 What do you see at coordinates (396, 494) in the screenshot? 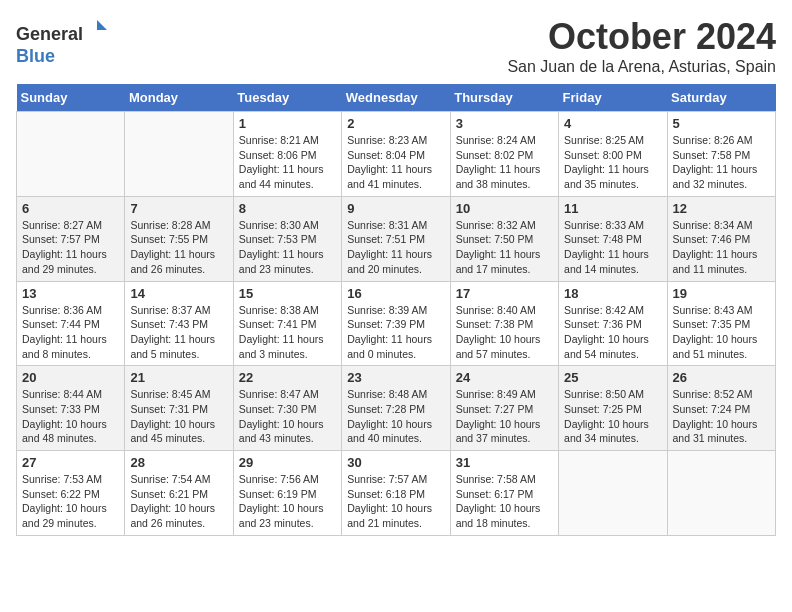
I see `calendar-cell: 30Sunrise: 7:57 AMSunset: 6:18 PMDayligh…` at bounding box center [396, 494].